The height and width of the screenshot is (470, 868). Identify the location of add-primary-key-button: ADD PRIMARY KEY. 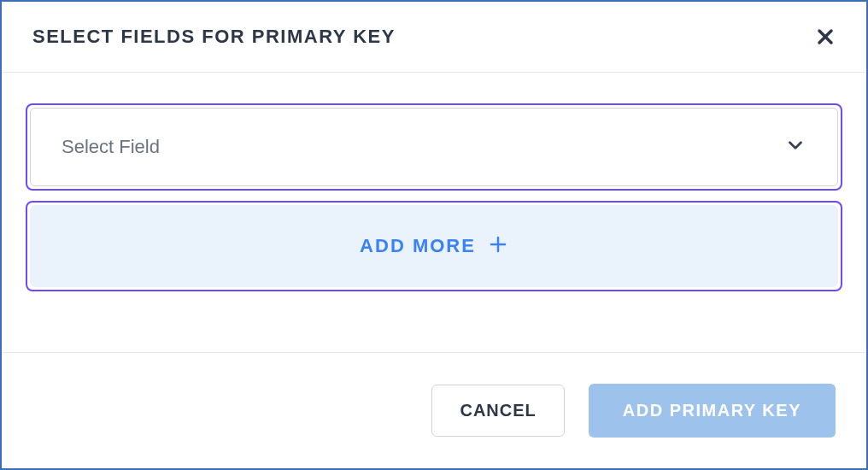
(713, 410).